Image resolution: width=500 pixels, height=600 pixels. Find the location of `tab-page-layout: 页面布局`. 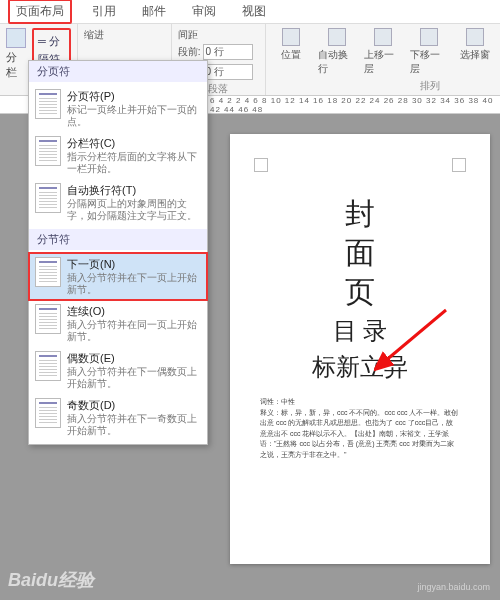

tab-page-layout: 页面布局 is located at coordinates (40, 12).